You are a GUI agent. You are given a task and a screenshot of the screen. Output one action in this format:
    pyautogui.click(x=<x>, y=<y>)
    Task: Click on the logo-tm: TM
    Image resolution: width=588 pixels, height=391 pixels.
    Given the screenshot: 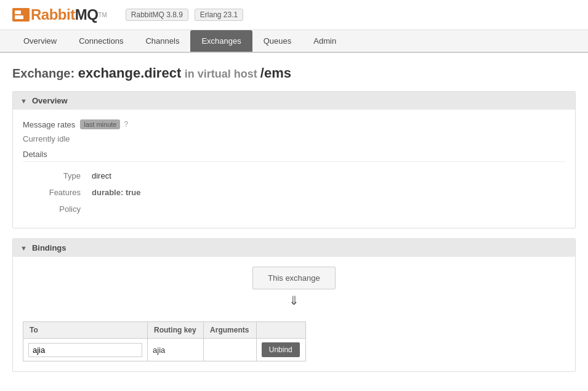 What is the action you would take?
    pyautogui.click(x=102, y=15)
    